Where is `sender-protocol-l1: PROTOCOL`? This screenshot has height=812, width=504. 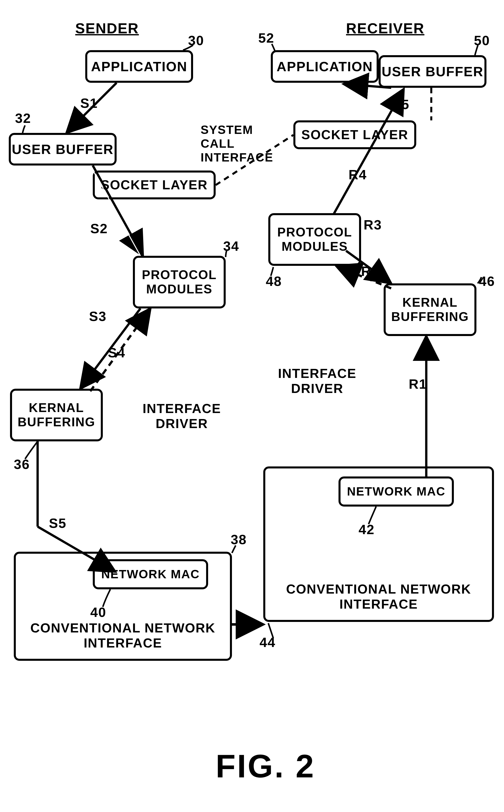
sender-protocol-l1: PROTOCOL is located at coordinates (179, 275).